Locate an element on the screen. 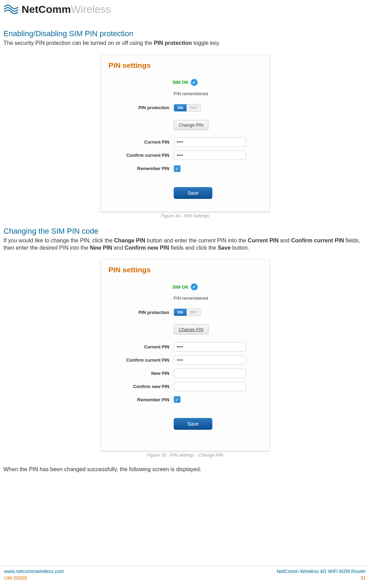  footer-url: www.netcommwireless.com is located at coordinates (34, 572).